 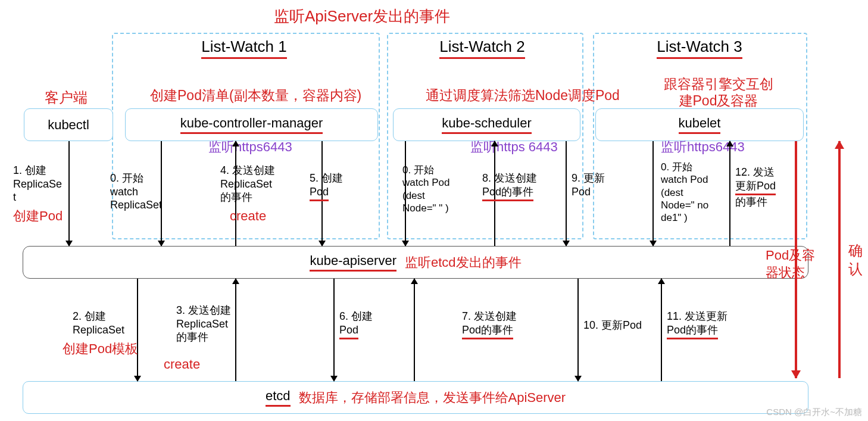 What do you see at coordinates (523, 96) in the screenshot?
I see `ksched-desc: 通过调度算法筛选Node调度Pod` at bounding box center [523, 96].